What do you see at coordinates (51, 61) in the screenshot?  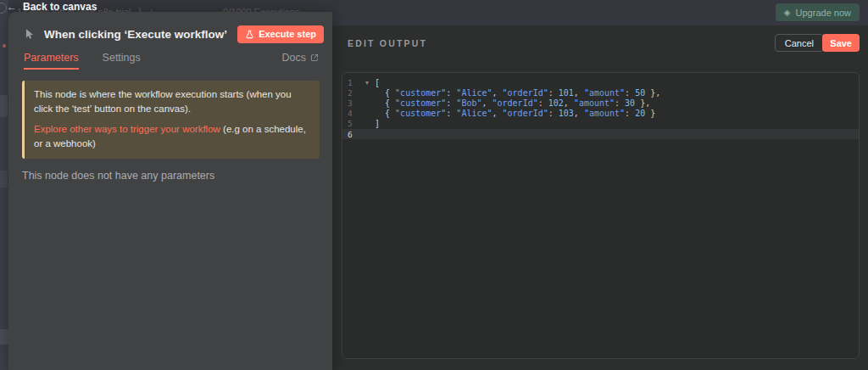 I see `tab-parameters: Parameters` at bounding box center [51, 61].